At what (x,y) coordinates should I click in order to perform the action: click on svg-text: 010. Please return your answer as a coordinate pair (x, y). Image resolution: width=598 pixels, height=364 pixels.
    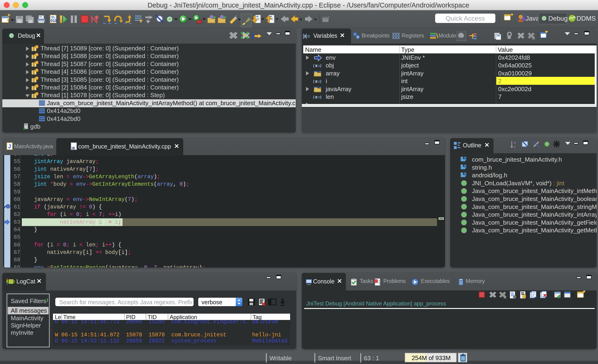
    Looking at the image, I should click on (54, 21).